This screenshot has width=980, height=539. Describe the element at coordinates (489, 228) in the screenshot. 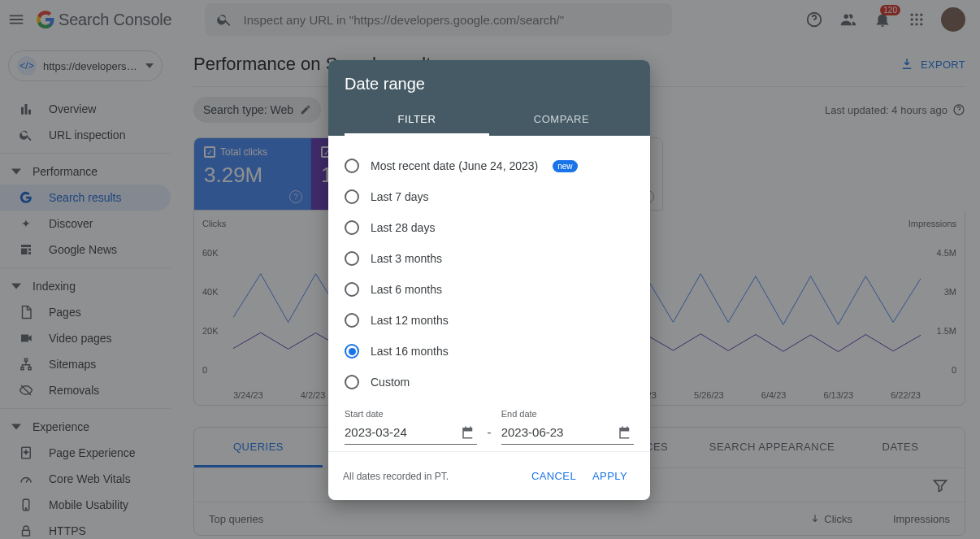

I see `radio-last-28-days: Last 28 days` at that location.